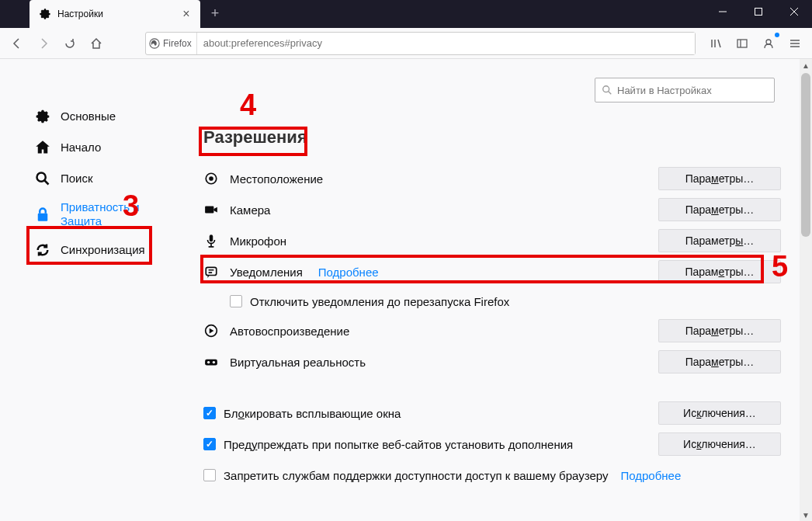 The image size is (812, 521). What do you see at coordinates (492, 301) in the screenshot?
I see `notifications-pause-row: Отключить уведомления до перезапуска Fir…` at bounding box center [492, 301].